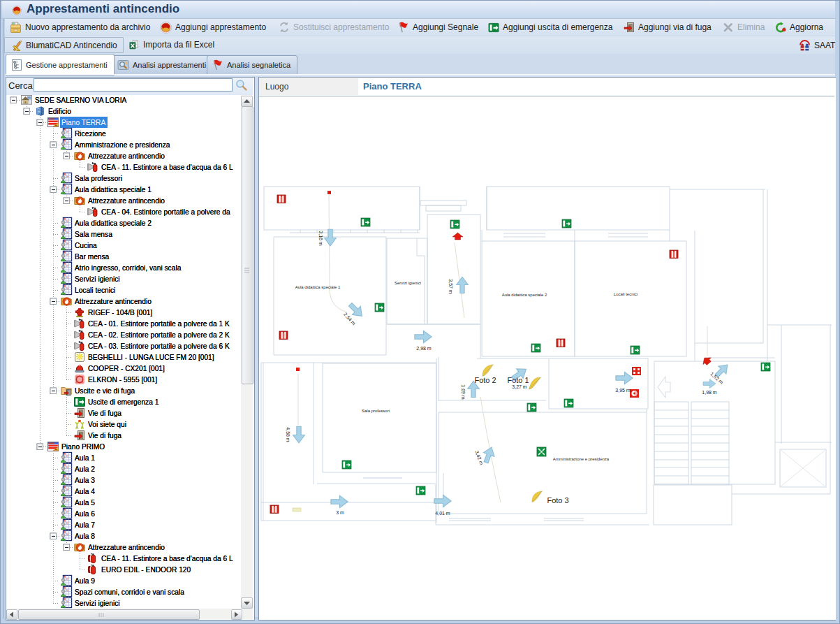 The image size is (840, 624). I want to click on svg-text: 3 m, so click(340, 513).